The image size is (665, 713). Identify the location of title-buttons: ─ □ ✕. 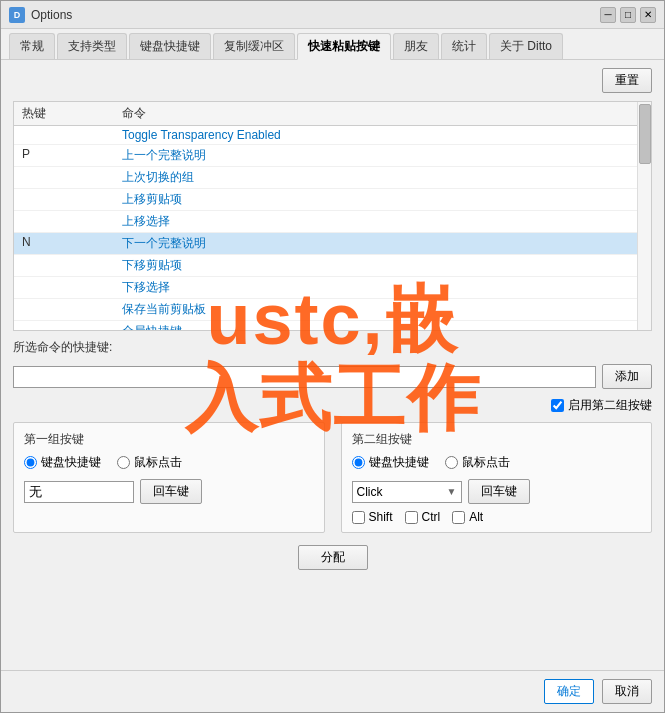
(628, 15).